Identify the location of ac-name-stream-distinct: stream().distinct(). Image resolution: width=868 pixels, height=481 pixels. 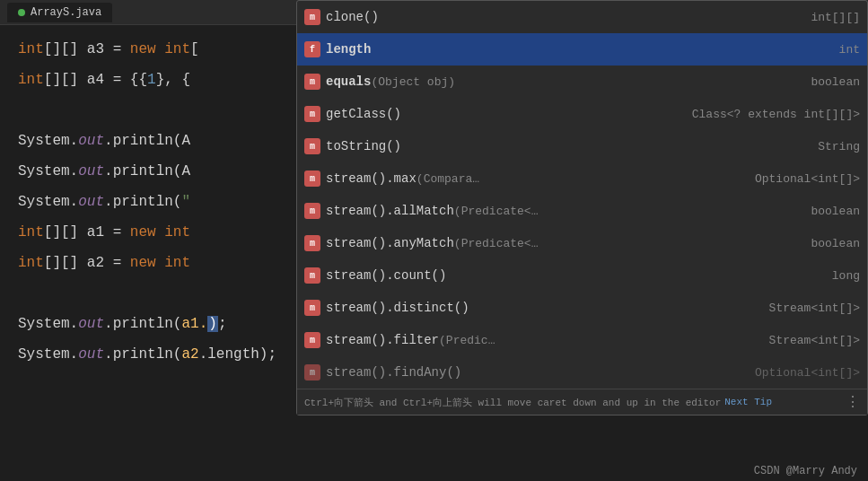
(537, 308).